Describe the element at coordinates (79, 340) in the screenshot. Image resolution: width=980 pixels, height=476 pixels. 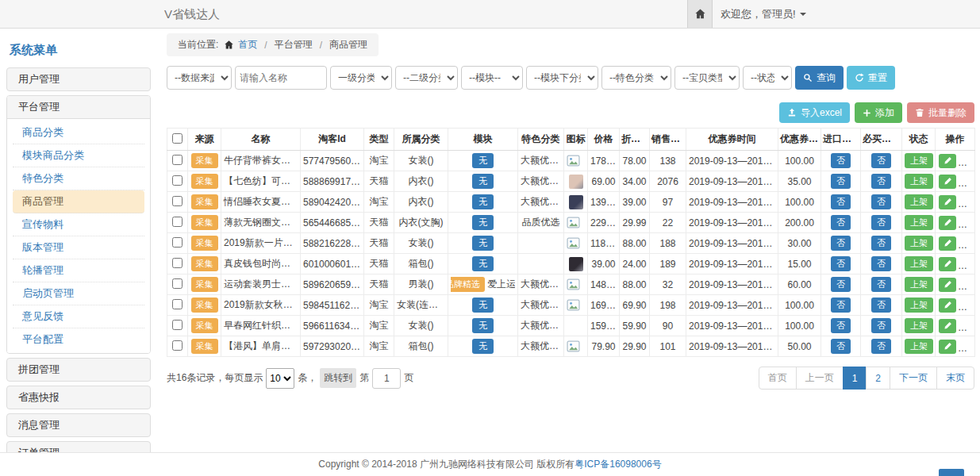
I see `sidebar-item-平台配置: 平台配置` at that location.